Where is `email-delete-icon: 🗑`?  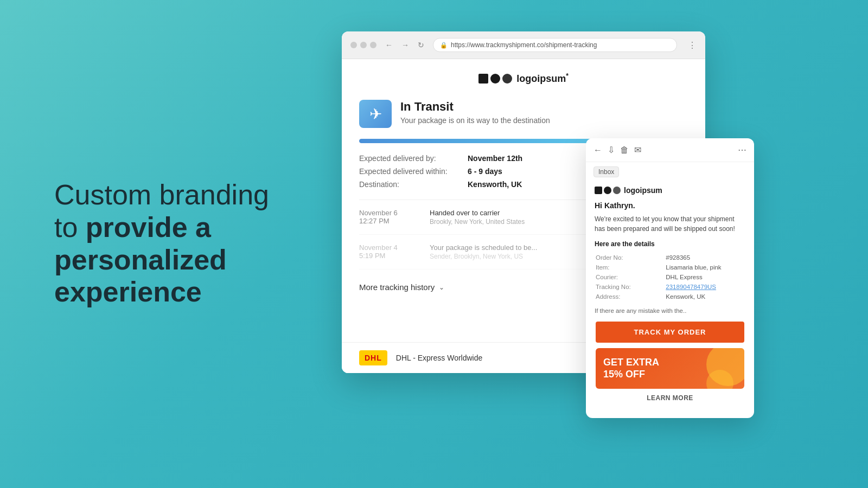
email-delete-icon: 🗑 is located at coordinates (624, 150).